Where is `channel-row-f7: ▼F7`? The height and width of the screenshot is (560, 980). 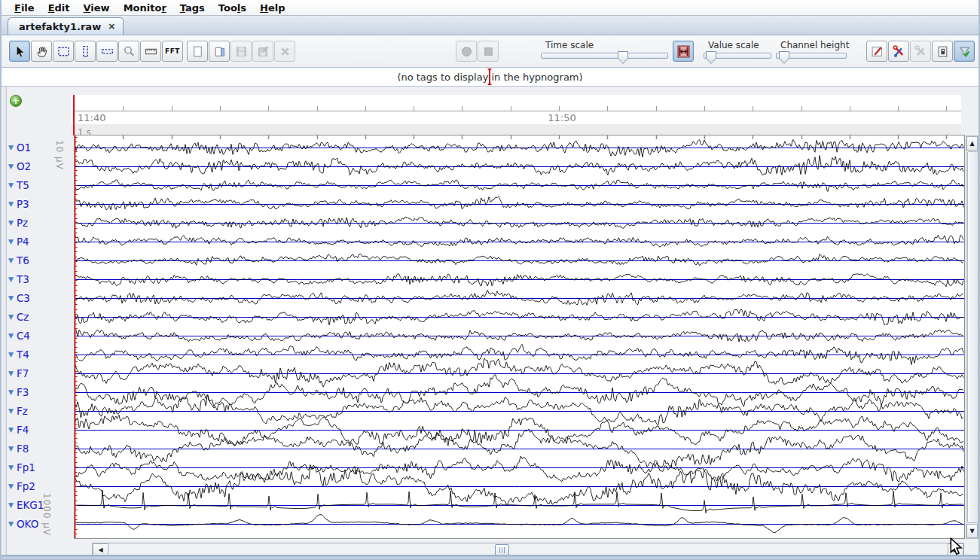 channel-row-f7: ▼F7 is located at coordinates (18, 373).